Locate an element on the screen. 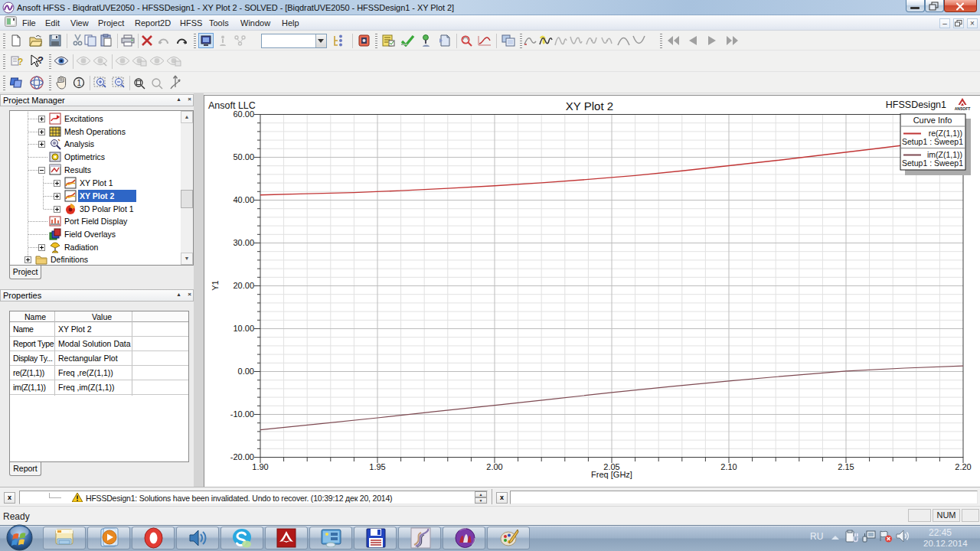 This screenshot has height=551, width=980. svg-text: -20.00 is located at coordinates (242, 457).